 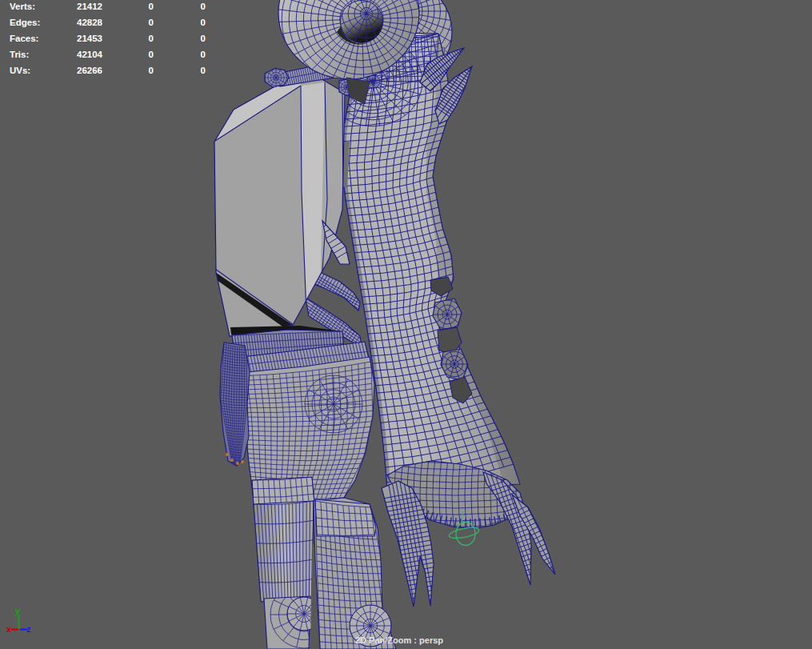 What do you see at coordinates (399, 640) in the screenshot?
I see `svg-text: 2D Pan/Zoom : persp` at bounding box center [399, 640].